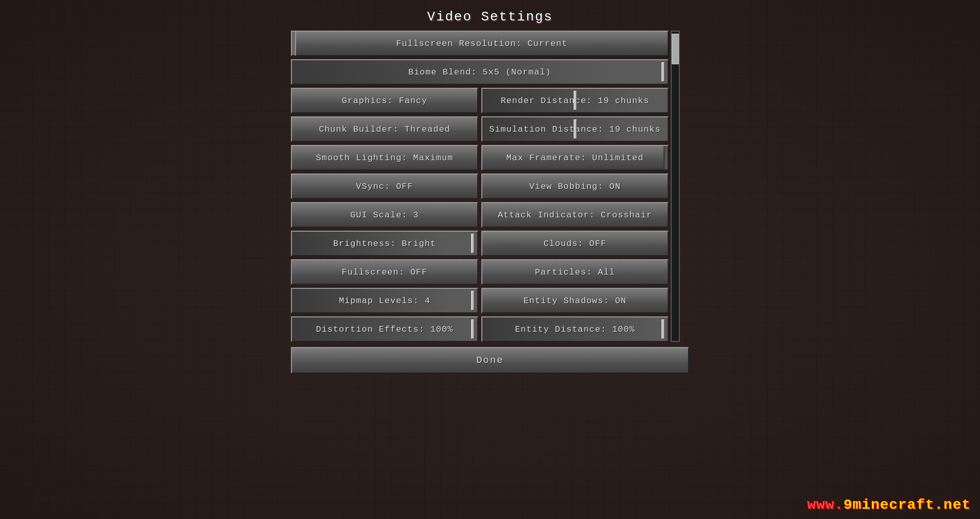  What do you see at coordinates (480, 186) in the screenshot?
I see `vsync-viewbobbing-row: VSync: OFF View Bobbing: ON` at bounding box center [480, 186].